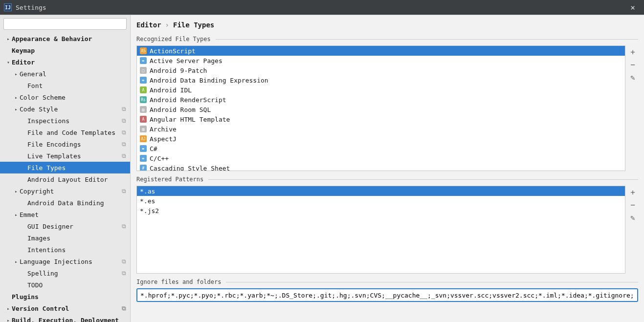 This screenshot has width=644, height=322. What do you see at coordinates (381, 191) in the screenshot?
I see `pattern-item: *.as` at bounding box center [381, 191].